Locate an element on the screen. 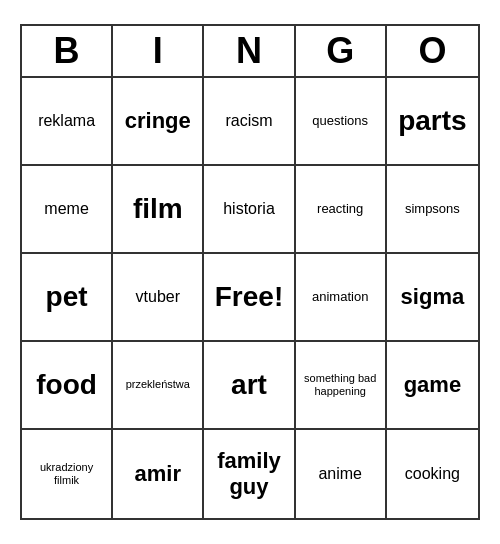 Image resolution: width=500 pixels, height=544 pixels. cell-text: ukradziony filmik is located at coordinates (66, 474).